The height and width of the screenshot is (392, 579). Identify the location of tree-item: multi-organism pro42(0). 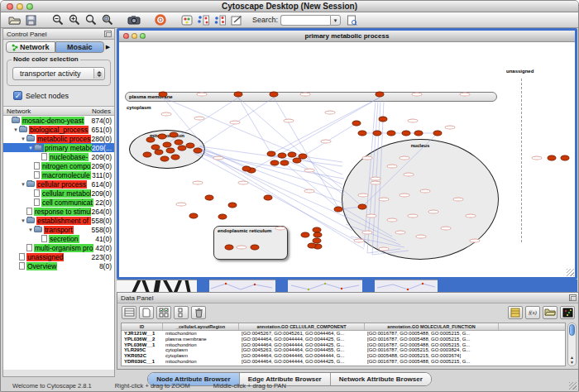
(59, 248).